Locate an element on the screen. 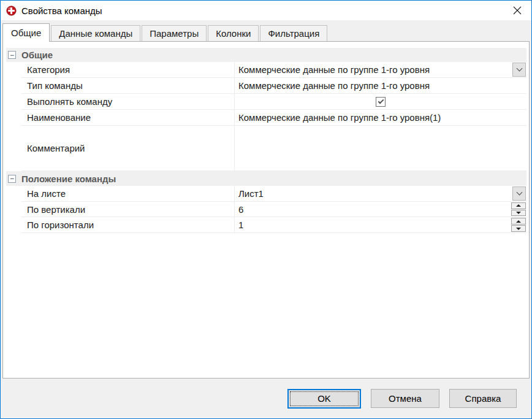 Image resolution: width=532 pixels, height=419 pixels. row-label: На листе is located at coordinates (127, 194).